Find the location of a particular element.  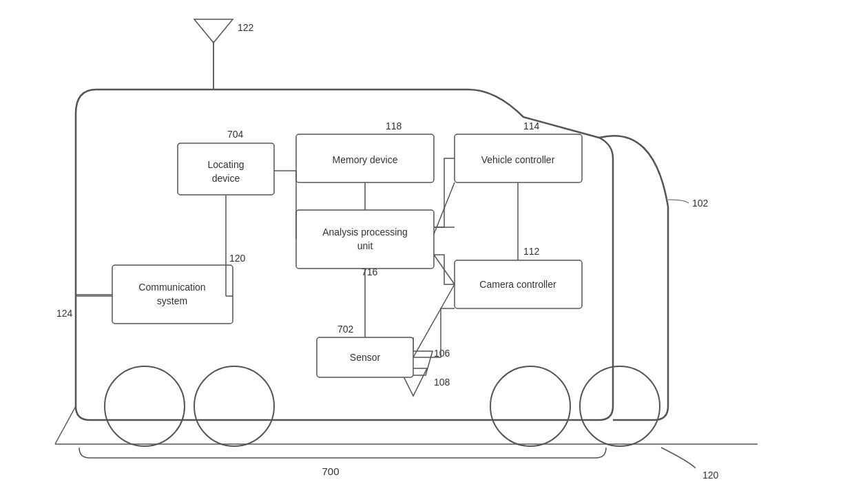

label-114: 114 is located at coordinates (532, 126).